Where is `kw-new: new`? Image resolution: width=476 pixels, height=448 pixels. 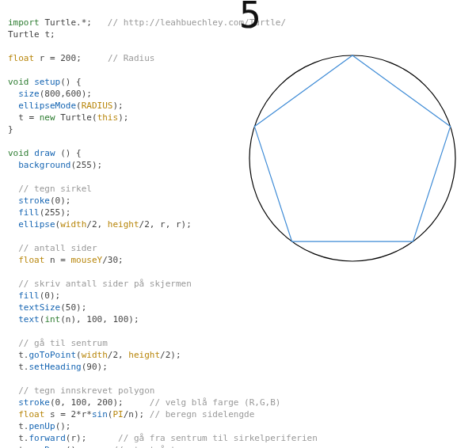
kw-new: new is located at coordinates (48, 117).